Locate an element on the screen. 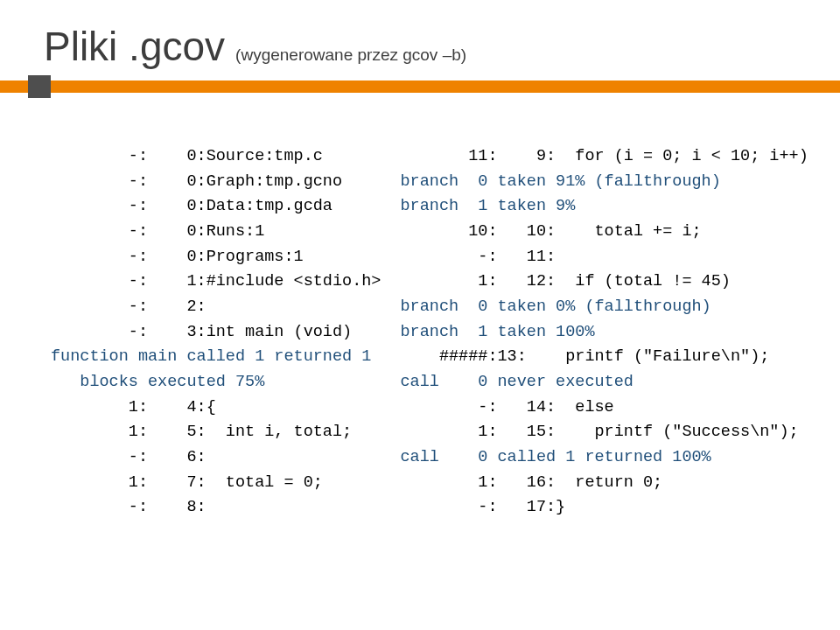 This screenshot has height=630, width=840. code-line: -: 17:} is located at coordinates (483, 508).